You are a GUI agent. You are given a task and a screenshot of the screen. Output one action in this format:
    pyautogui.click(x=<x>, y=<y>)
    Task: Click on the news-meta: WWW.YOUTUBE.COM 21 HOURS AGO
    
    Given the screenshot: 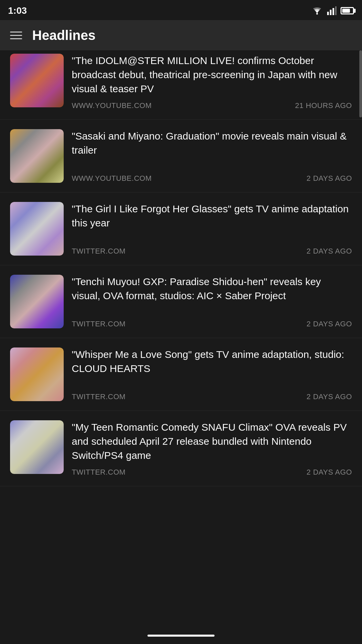 What is the action you would take?
    pyautogui.click(x=212, y=106)
    